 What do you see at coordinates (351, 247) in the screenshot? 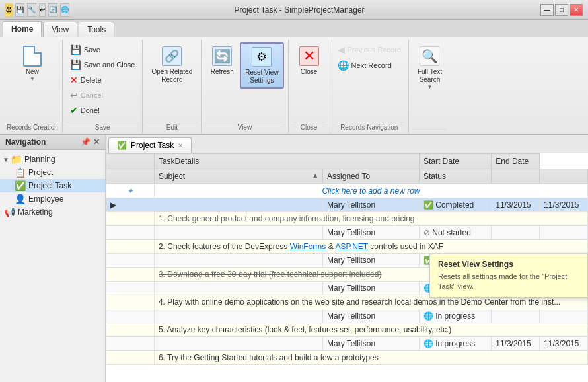
I see `aspnet-link: ASP.NET` at bounding box center [351, 247].